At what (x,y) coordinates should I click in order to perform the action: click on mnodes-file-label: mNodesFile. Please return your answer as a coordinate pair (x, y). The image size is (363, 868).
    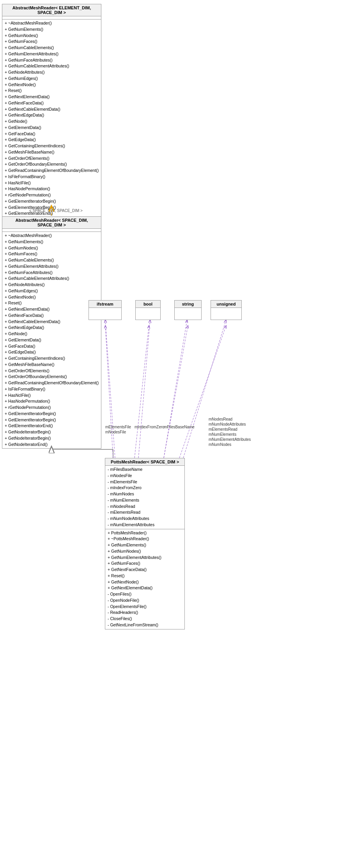
    Looking at the image, I should click on (115, 432).